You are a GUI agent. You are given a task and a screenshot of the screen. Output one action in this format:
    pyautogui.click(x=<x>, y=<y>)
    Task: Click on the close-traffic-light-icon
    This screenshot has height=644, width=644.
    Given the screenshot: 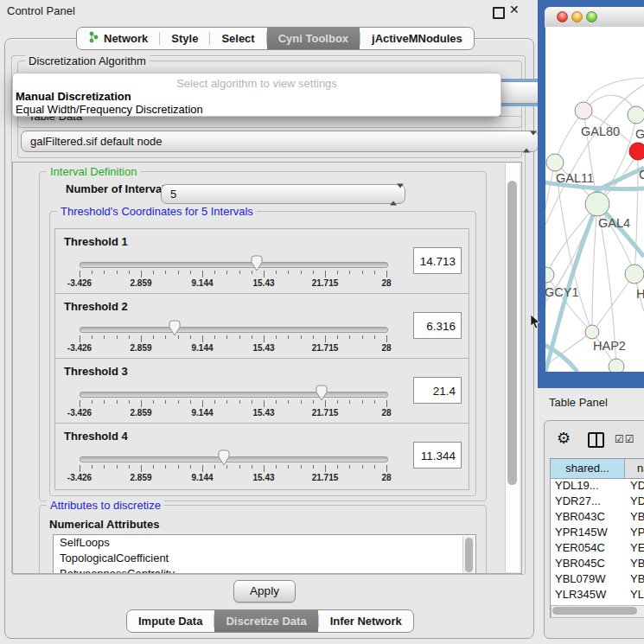 What is the action you would take?
    pyautogui.click(x=562, y=17)
    